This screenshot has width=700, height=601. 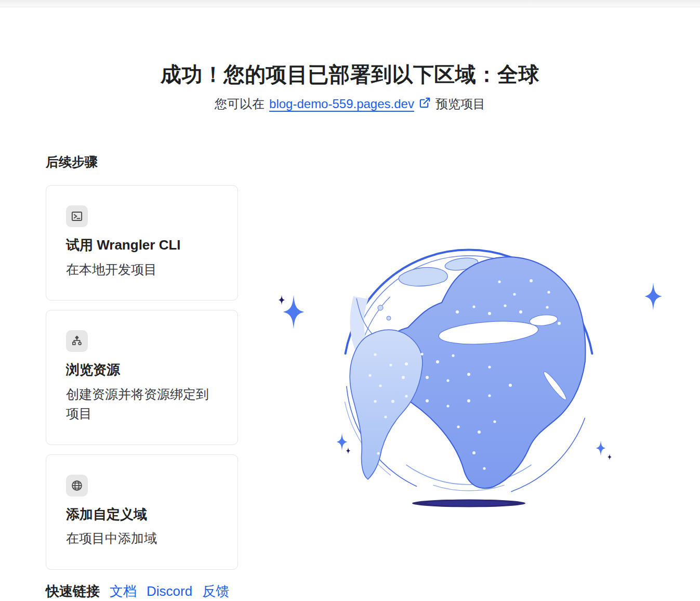 What do you see at coordinates (350, 74) in the screenshot?
I see `page-title: 成功！您的项目已部署到以下区域：全球` at bounding box center [350, 74].